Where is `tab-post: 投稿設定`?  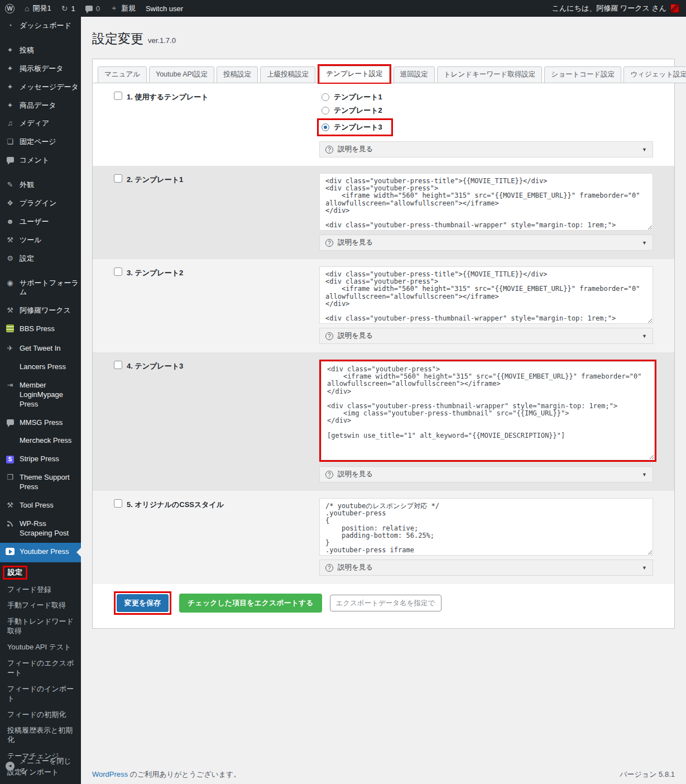
tab-post: 投稿設定 is located at coordinates (237, 75).